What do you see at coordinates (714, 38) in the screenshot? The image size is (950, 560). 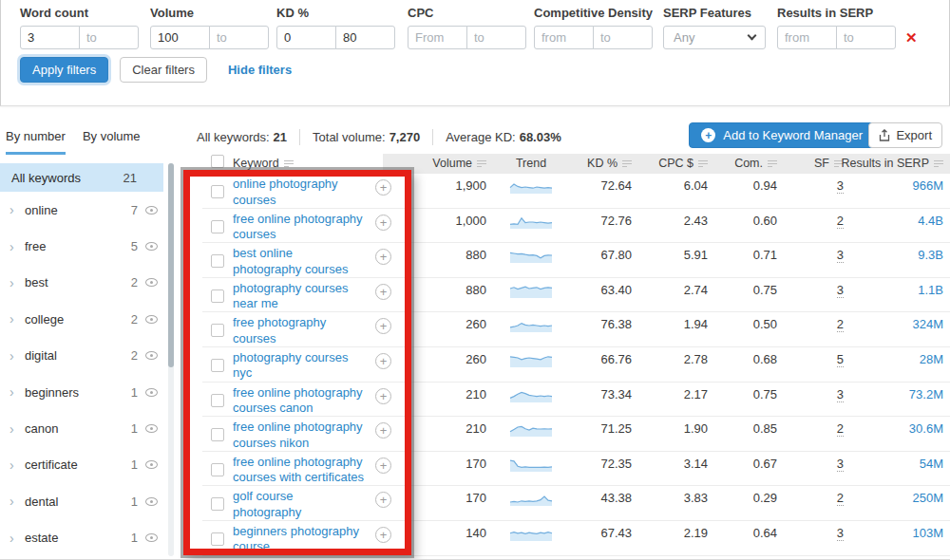 I see `serp-features-select: Any` at bounding box center [714, 38].